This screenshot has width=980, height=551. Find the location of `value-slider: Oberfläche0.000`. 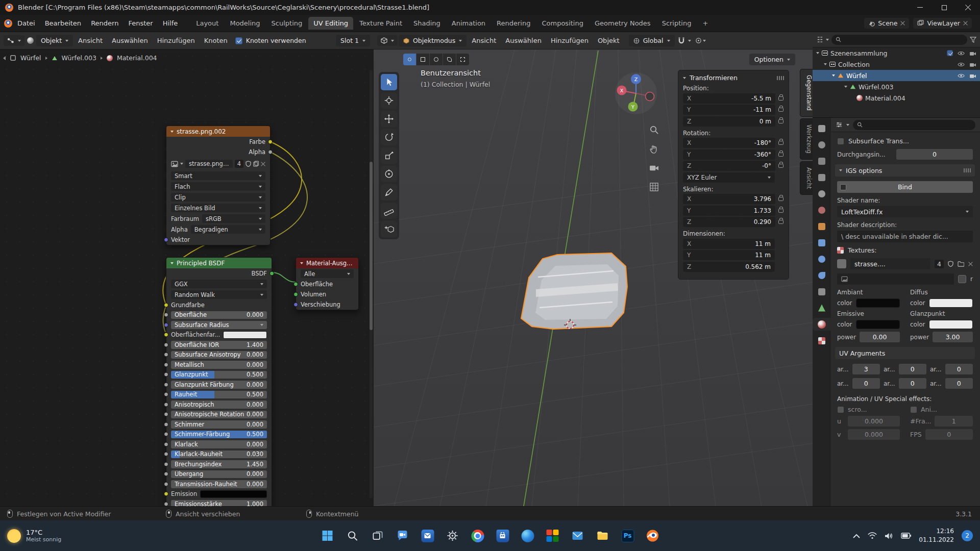

value-slider: Oberfläche0.000 is located at coordinates (219, 315).